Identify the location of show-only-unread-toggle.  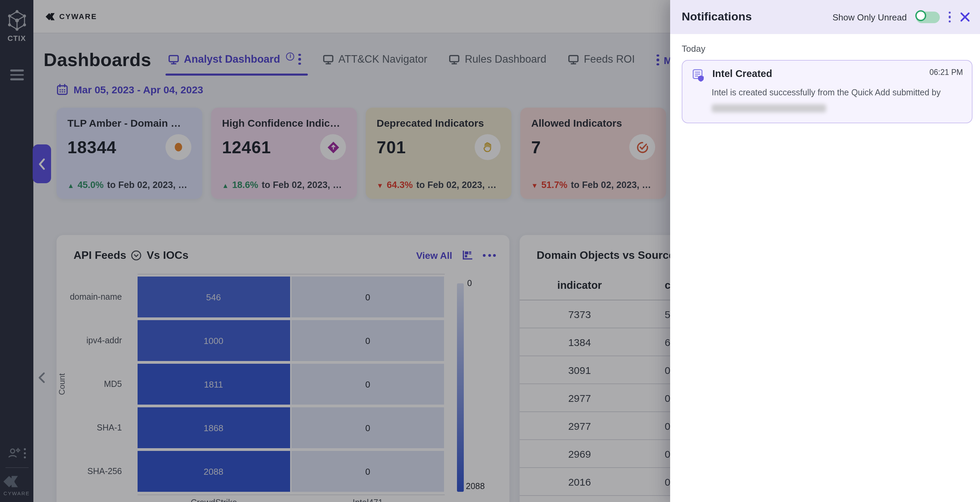
(928, 17).